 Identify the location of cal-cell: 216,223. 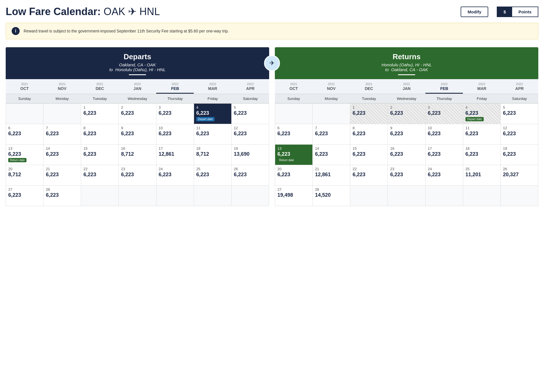
(62, 175).